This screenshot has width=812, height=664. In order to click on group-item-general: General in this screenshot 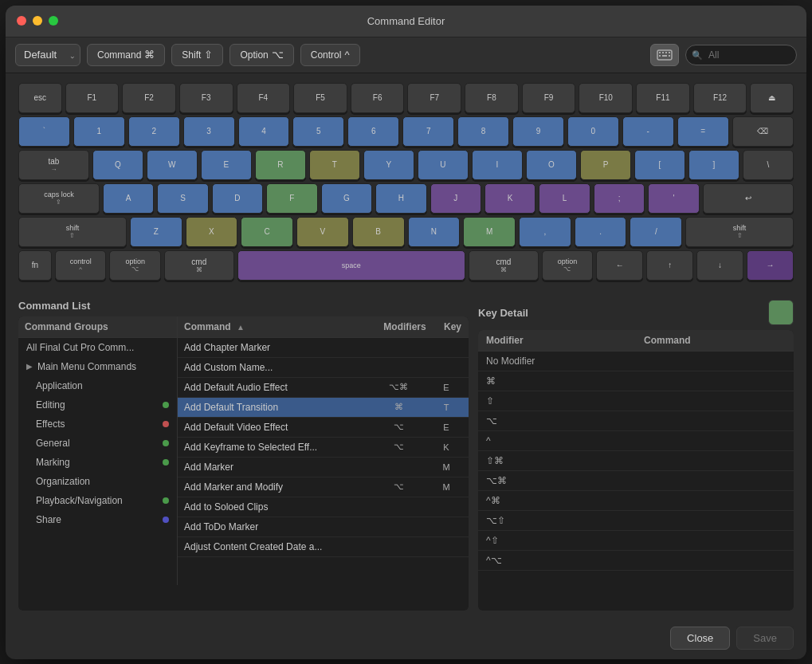, I will do `click(97, 443)`.